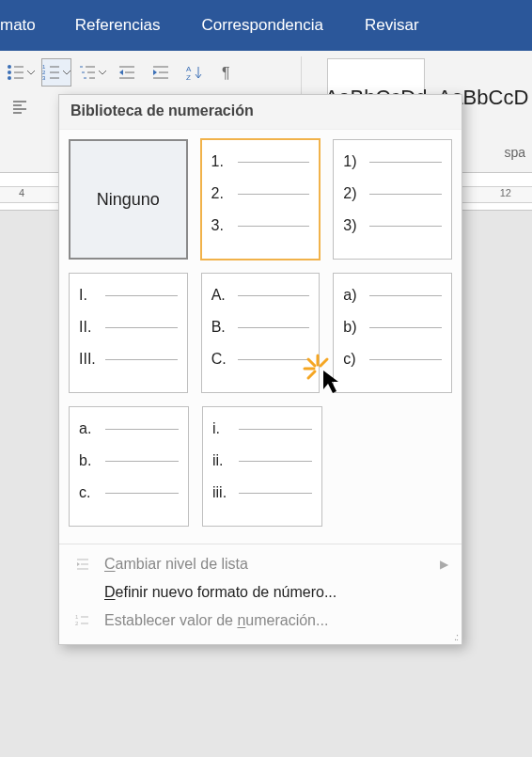 This screenshot has width=532, height=757. Describe the element at coordinates (515, 152) in the screenshot. I see `spacing-label-fragment: spa` at that location.